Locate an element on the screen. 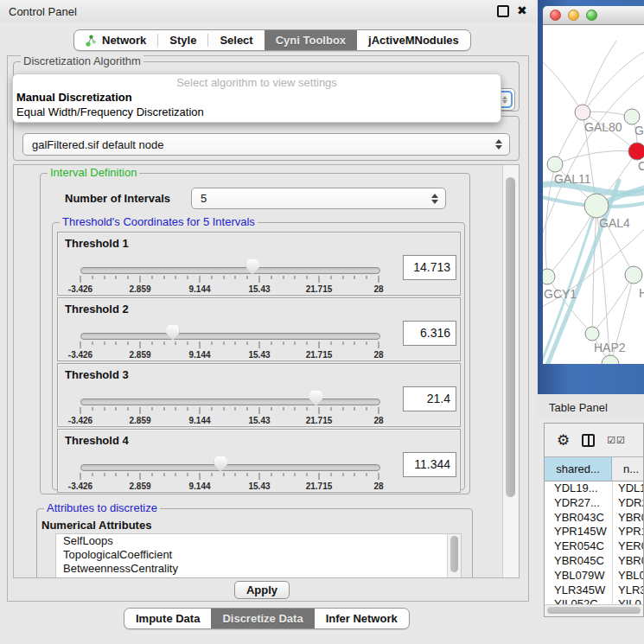  attribute-list-item: SelfLoops is located at coordinates (258, 541).